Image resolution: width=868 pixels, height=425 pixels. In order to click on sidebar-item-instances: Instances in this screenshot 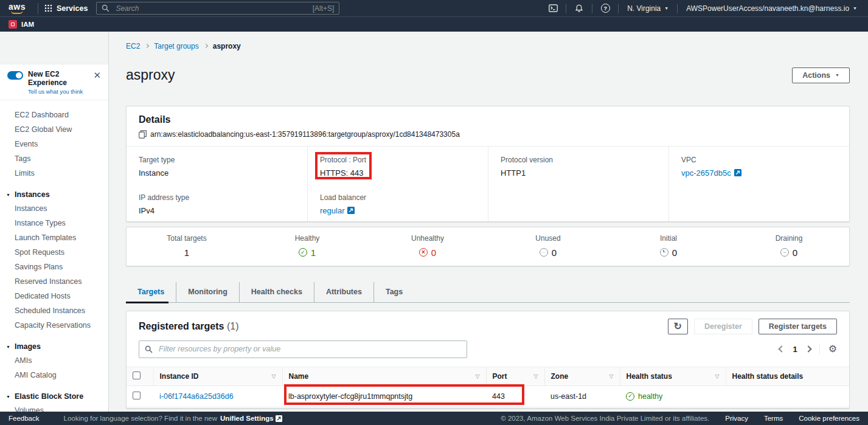, I will do `click(54, 209)`.